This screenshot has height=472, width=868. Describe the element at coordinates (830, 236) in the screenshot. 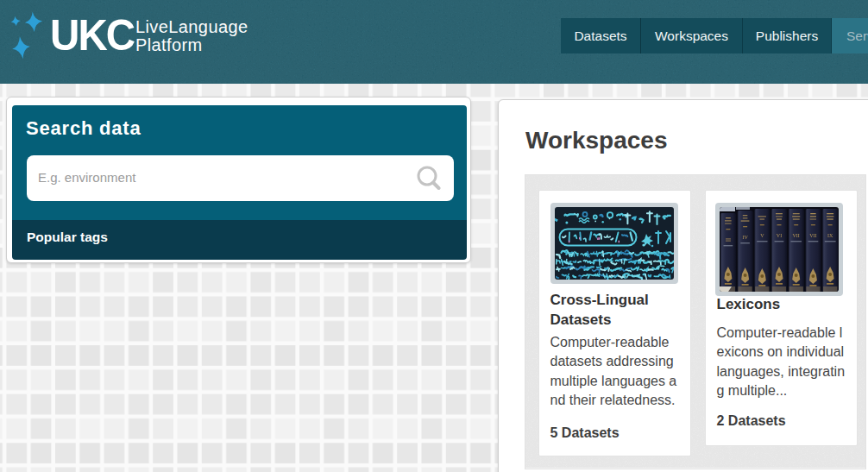

I see `svg-text: IX` at that location.